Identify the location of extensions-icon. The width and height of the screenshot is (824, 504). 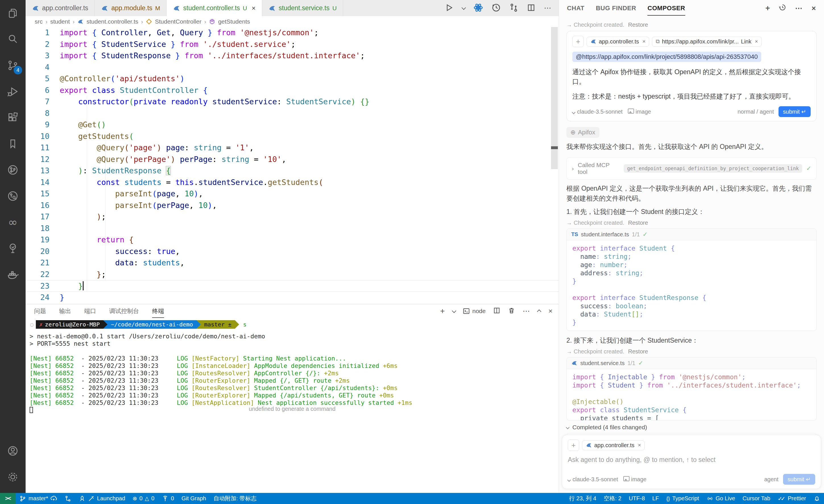
(13, 118).